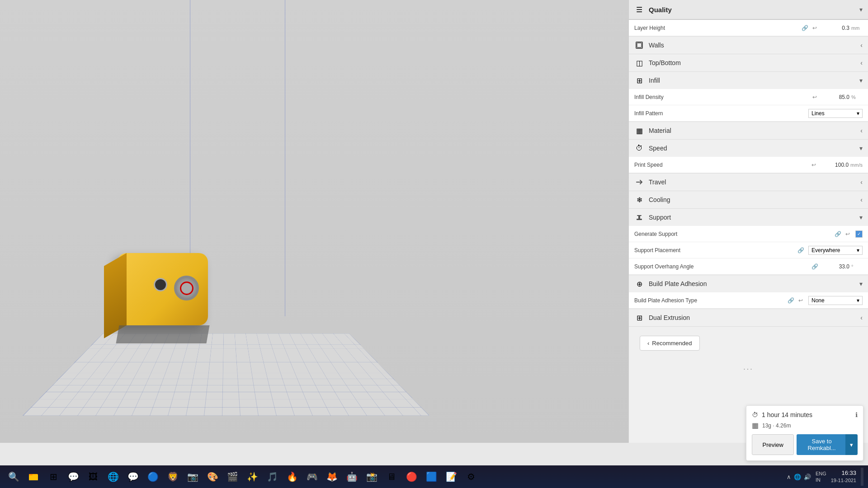 This screenshot has height=488, width=868. Describe the element at coordinates (670, 343) in the screenshot. I see `recommended-button: ‹ Recommended` at that location.